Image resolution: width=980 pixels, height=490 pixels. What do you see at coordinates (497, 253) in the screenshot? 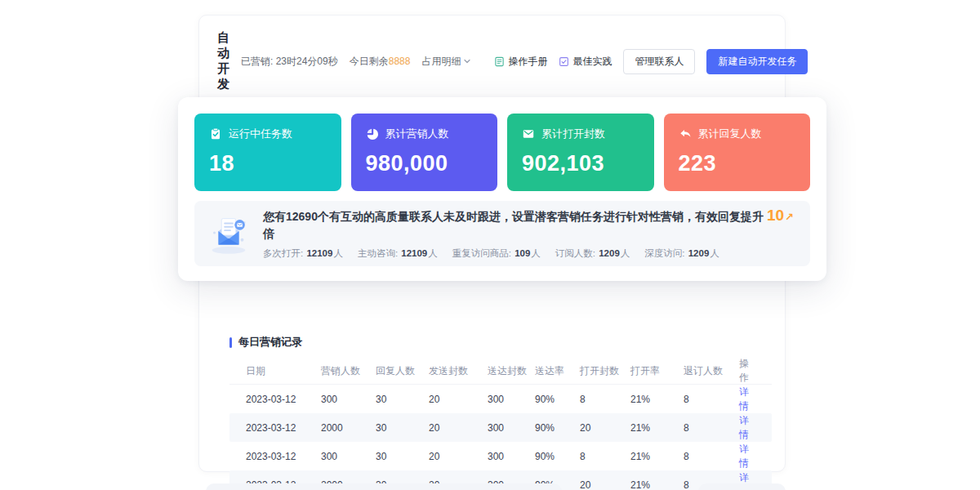
I see `notice-stat: 重复访问商品: 109人` at bounding box center [497, 253].